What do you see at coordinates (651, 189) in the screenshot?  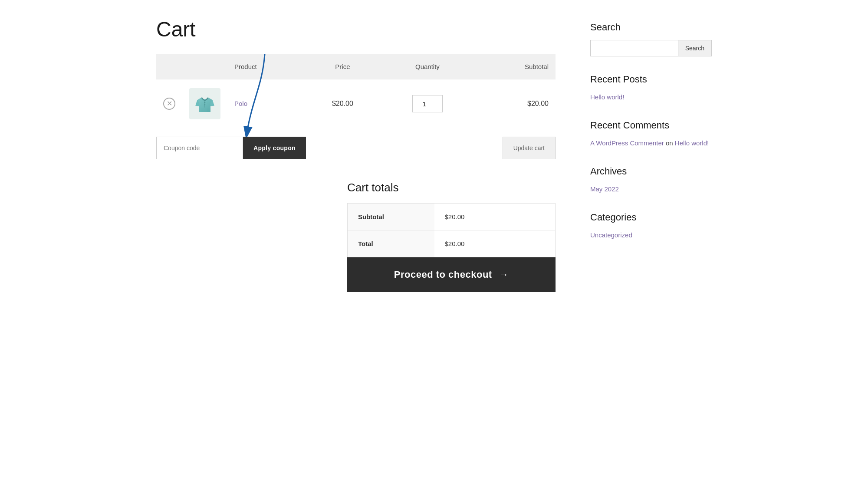 I see `sidebar-archive-link: May 2022` at bounding box center [651, 189].